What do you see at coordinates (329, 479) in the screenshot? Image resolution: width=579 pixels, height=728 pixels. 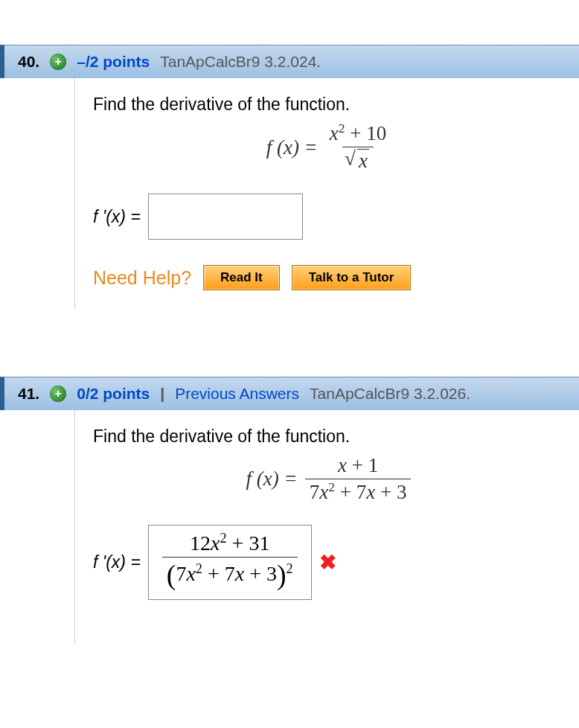 I see `function-formula: f (x) = x + 1 7x2 + 7x + 3` at bounding box center [329, 479].